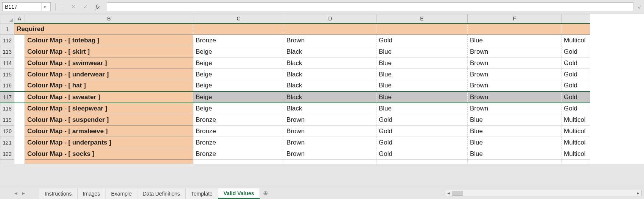 The width and height of the screenshot is (644, 199). I want to click on cell: Colour Map - [ suspender ], so click(109, 120).